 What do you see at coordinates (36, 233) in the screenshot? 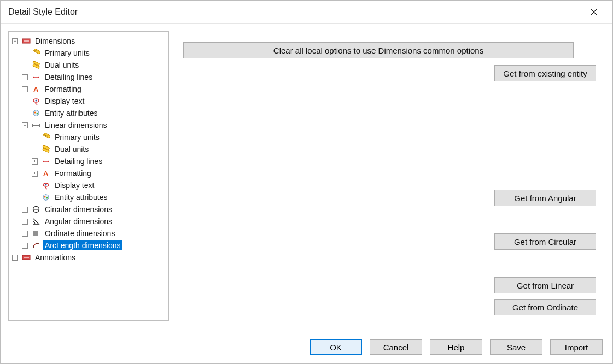
I see `ordinate-icon` at bounding box center [36, 233].